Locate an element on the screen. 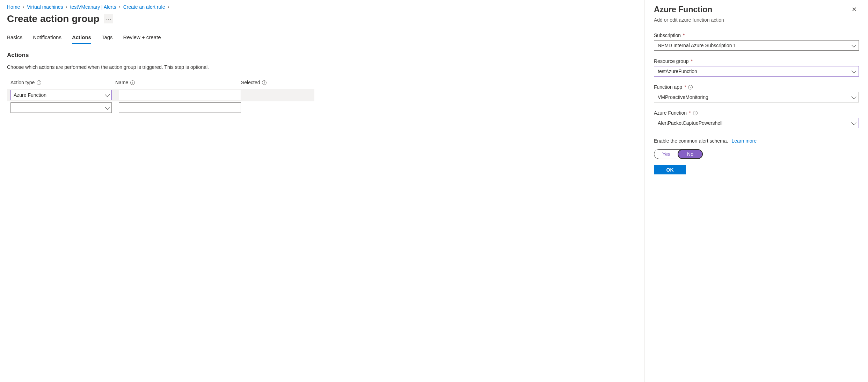  common-alert-schema-toggle: Yes No is located at coordinates (678, 154).